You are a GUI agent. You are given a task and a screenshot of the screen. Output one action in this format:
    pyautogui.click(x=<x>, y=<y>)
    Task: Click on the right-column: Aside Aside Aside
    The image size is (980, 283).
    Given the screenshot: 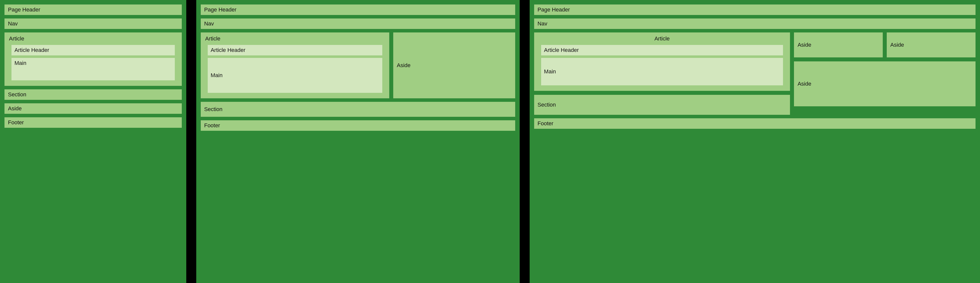 What is the action you would take?
    pyautogui.click(x=885, y=74)
    